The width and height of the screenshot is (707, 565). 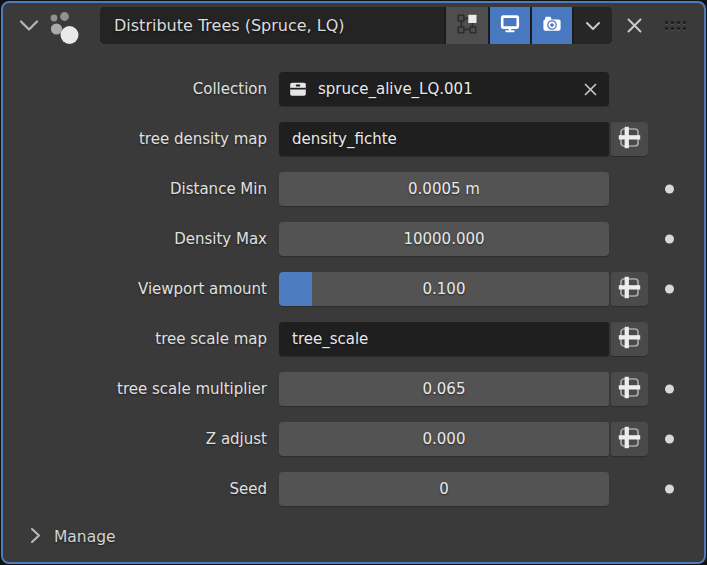 I want to click on drag-grip, so click(x=676, y=26).